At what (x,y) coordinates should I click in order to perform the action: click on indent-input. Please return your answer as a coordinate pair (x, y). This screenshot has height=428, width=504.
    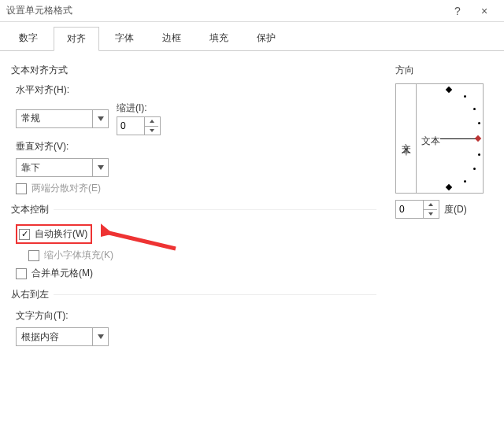
    Looking at the image, I should click on (131, 126).